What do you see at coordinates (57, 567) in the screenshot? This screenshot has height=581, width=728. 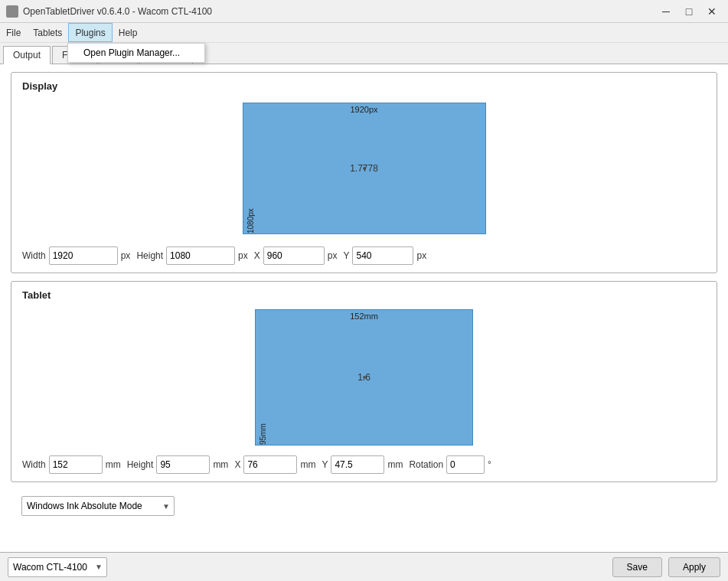 I see `device-select: Wacom CTL-4100` at bounding box center [57, 567].